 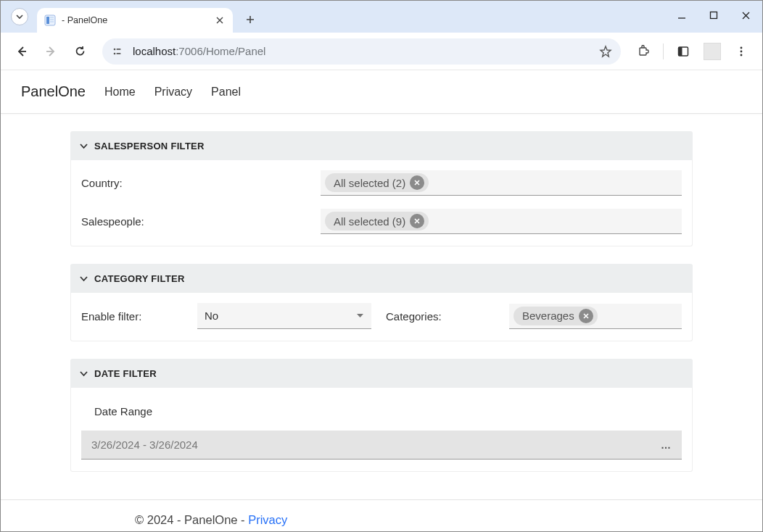 I want to click on extensions-button, so click(x=643, y=51).